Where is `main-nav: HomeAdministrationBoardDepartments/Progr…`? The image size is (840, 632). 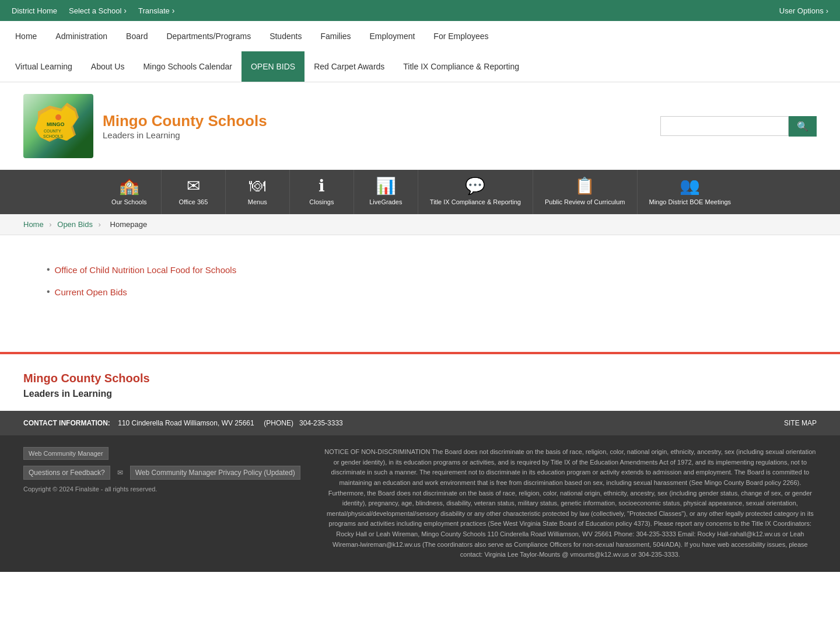 main-nav: HomeAdministrationBoardDepartments/Progr… is located at coordinates (420, 51).